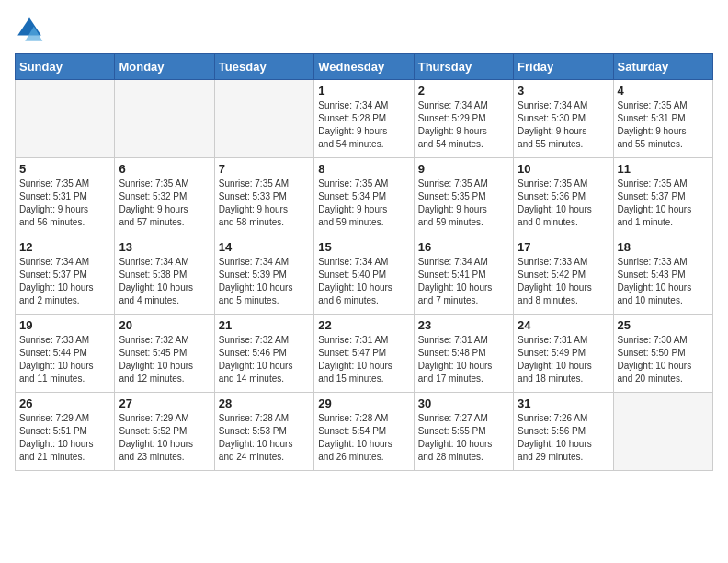 Image resolution: width=728 pixels, height=563 pixels. Describe the element at coordinates (563, 326) in the screenshot. I see `day-number: 24` at that location.